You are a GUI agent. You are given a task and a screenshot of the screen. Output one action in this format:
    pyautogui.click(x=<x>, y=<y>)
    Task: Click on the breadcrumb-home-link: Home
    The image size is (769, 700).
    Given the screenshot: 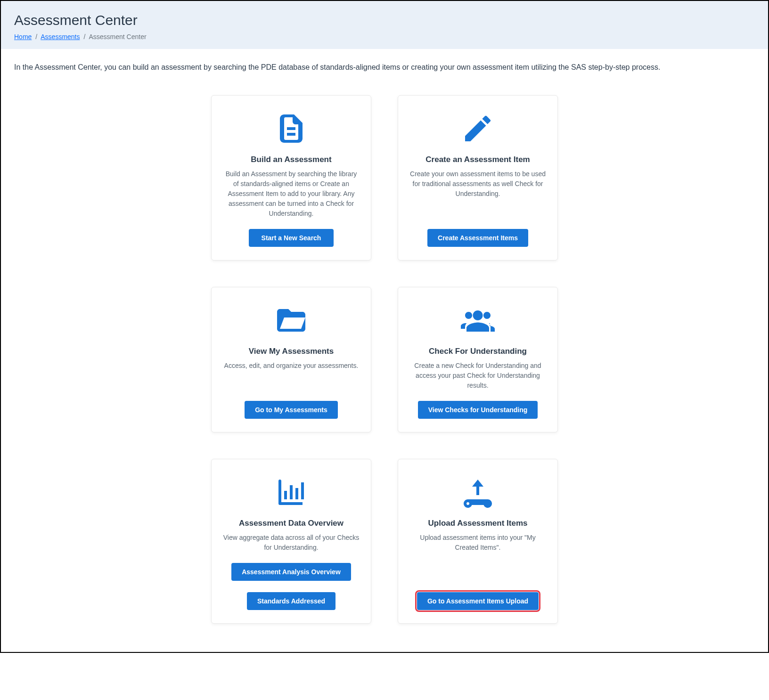 What is the action you would take?
    pyautogui.click(x=23, y=37)
    